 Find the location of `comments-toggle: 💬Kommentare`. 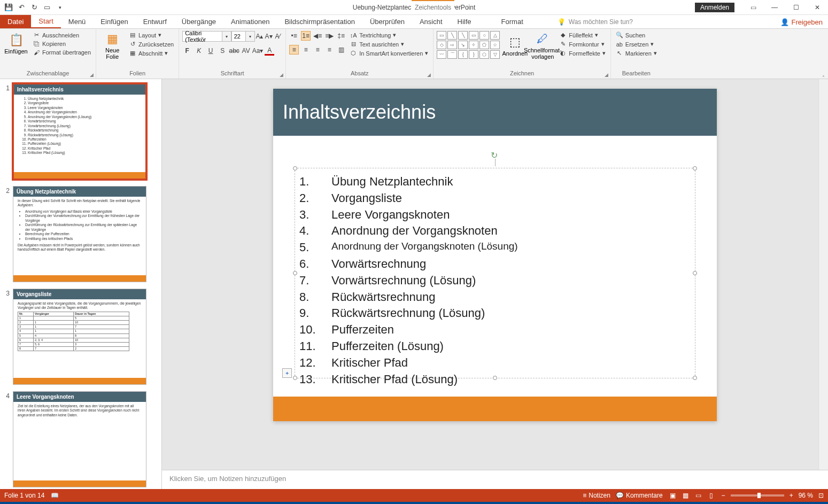

comments-toggle: 💬Kommentare is located at coordinates (639, 495).